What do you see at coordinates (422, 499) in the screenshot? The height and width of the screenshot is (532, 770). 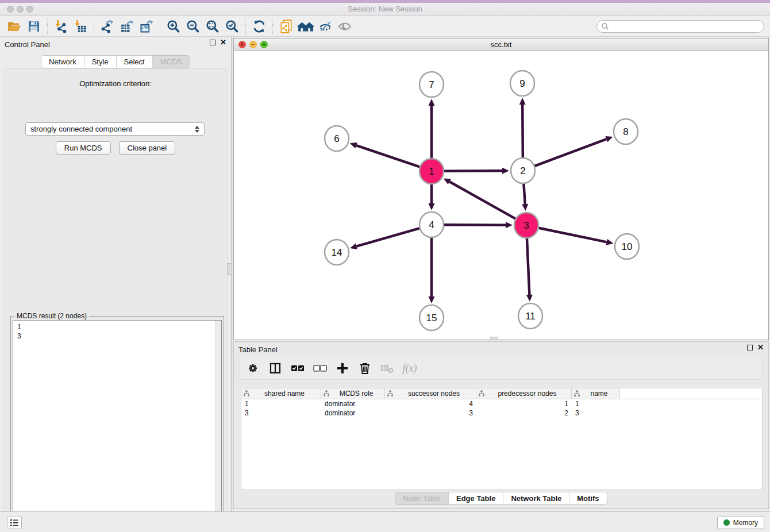 I see `tab-node-table: Node Table` at bounding box center [422, 499].